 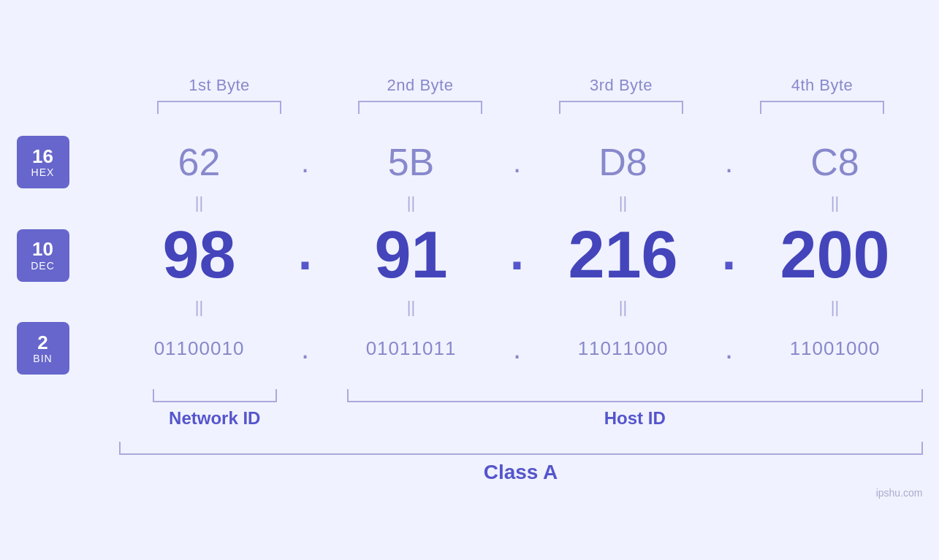 What do you see at coordinates (42, 358) in the screenshot?
I see `bin-badge-text: BIN` at bounding box center [42, 358].